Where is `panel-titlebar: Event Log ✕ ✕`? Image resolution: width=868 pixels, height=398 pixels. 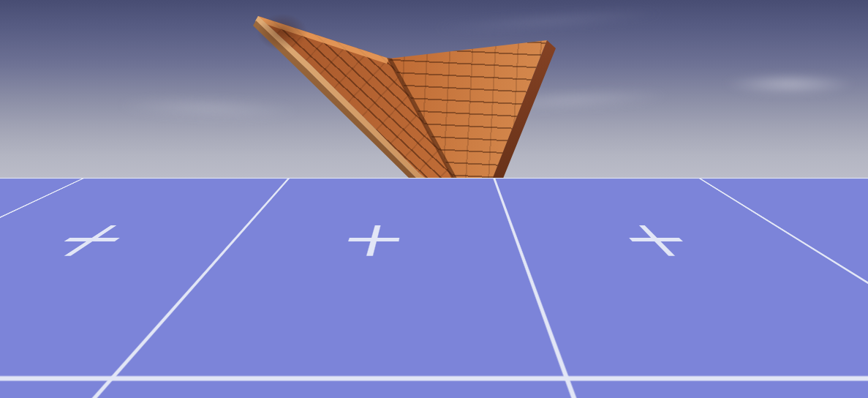 panel-titlebar: Event Log ✕ ✕ is located at coordinates (426, 249).